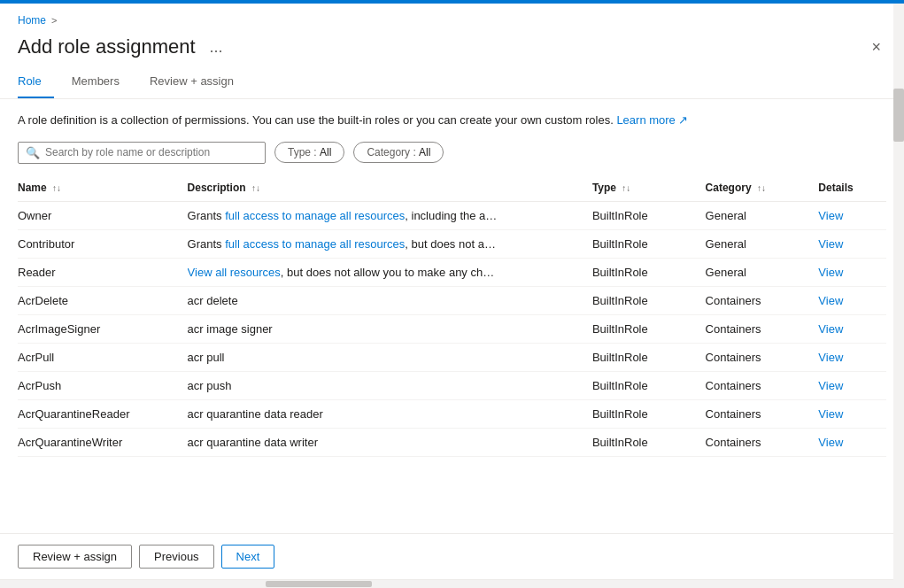  I want to click on learn-more-link: Learn more ↗, so click(652, 120).